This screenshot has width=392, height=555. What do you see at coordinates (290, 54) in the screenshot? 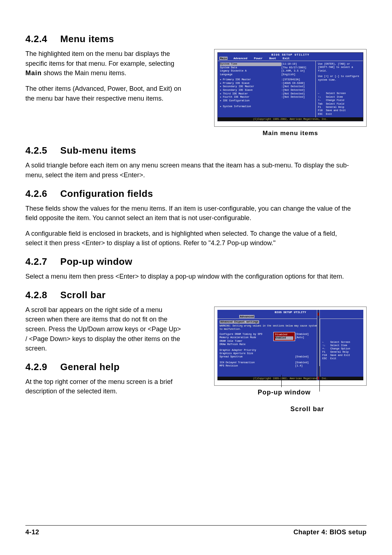
I see `bios-title: BIOS SETUP UTILITY` at bounding box center [290, 54].